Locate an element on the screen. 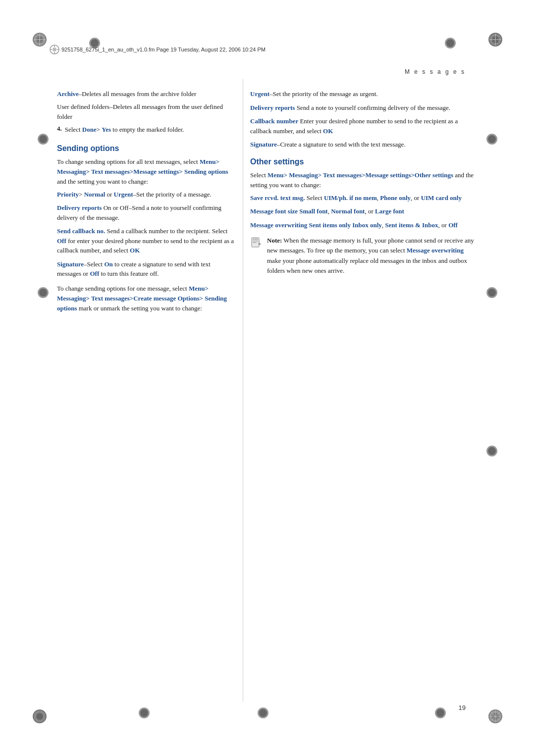 The width and height of the screenshot is (535, 756). priority-urgent: Urgent is located at coordinates (124, 194).